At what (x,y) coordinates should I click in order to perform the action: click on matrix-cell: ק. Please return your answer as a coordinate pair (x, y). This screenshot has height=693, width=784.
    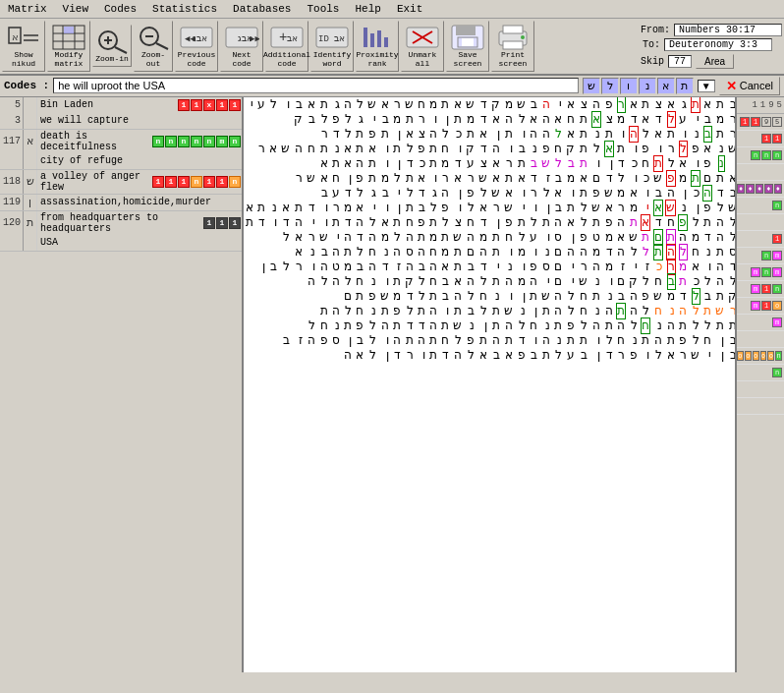
    Looking at the image, I should click on (633, 281).